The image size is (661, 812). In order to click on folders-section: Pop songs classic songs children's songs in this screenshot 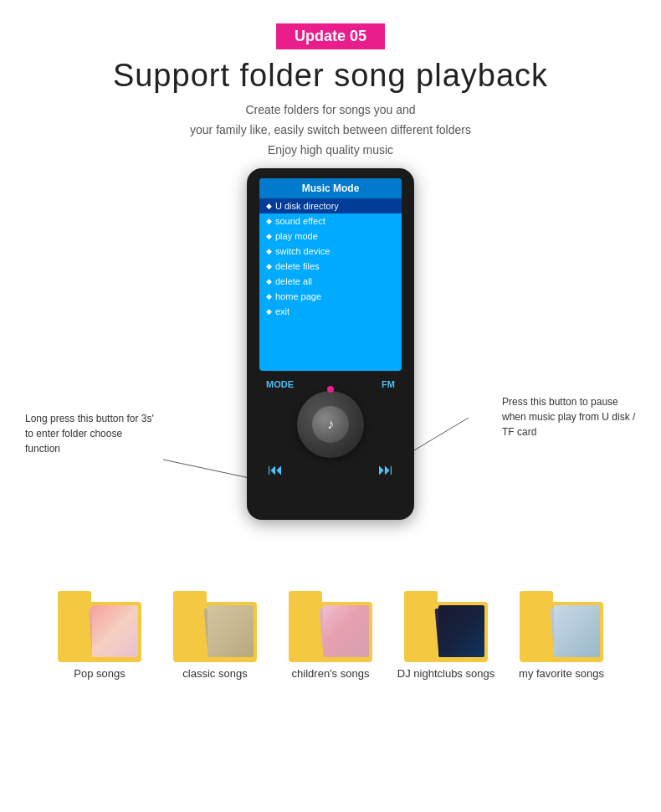, I will do `click(330, 630)`.